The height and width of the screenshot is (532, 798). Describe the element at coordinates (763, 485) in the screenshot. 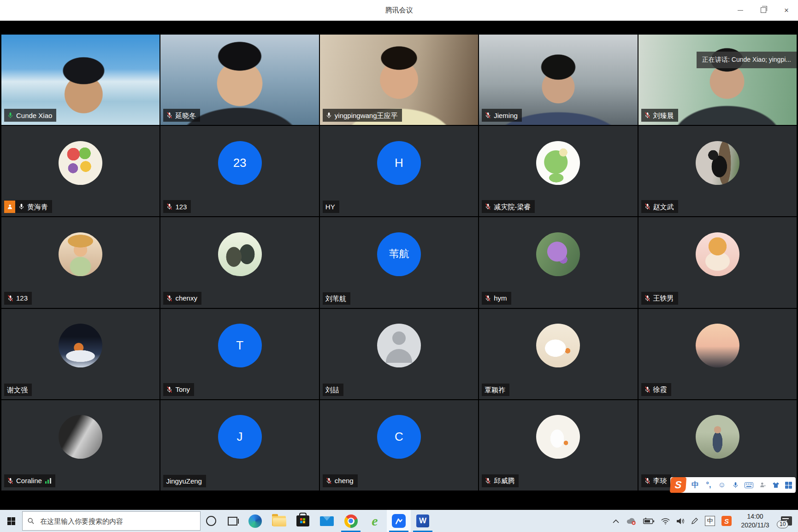

I see `ime-passthrough-icon` at that location.